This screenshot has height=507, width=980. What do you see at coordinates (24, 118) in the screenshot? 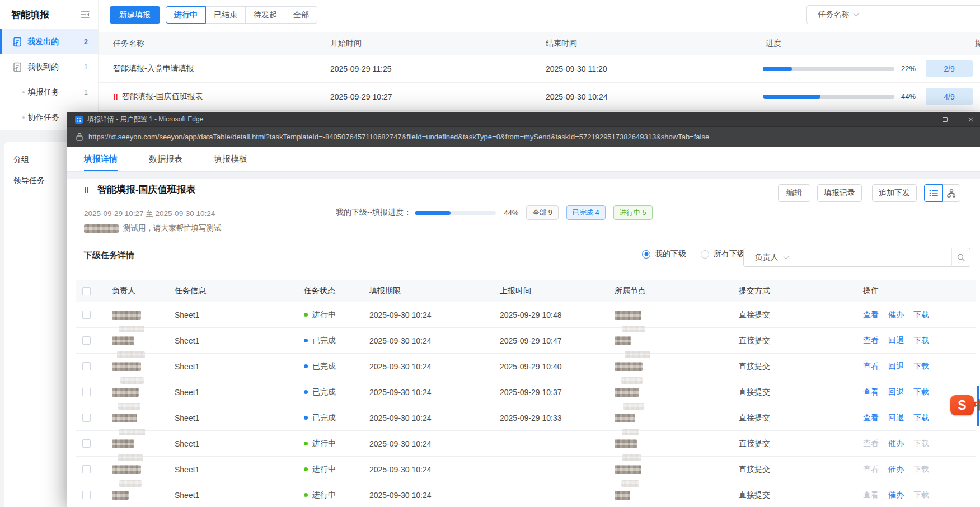
I see `bullet-dot-icon` at bounding box center [24, 118].